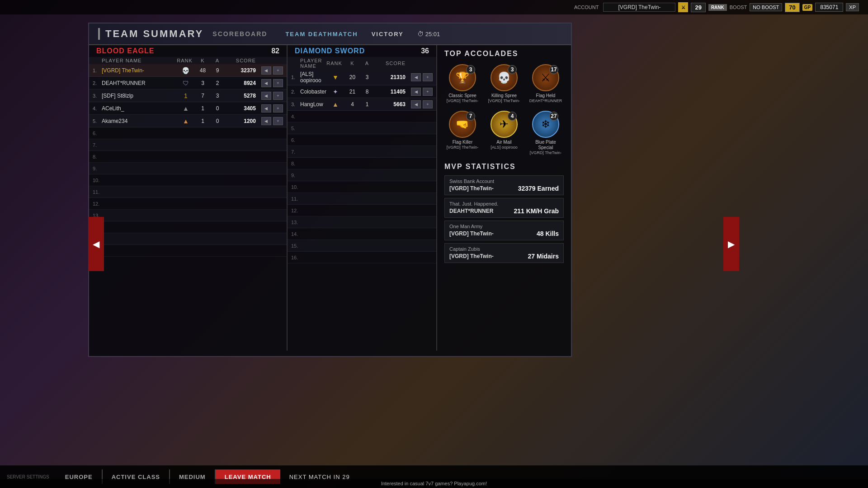 This screenshot has width=868, height=488. Describe the element at coordinates (353, 63) in the screenshot. I see `ds-col-k-label: K` at that location.